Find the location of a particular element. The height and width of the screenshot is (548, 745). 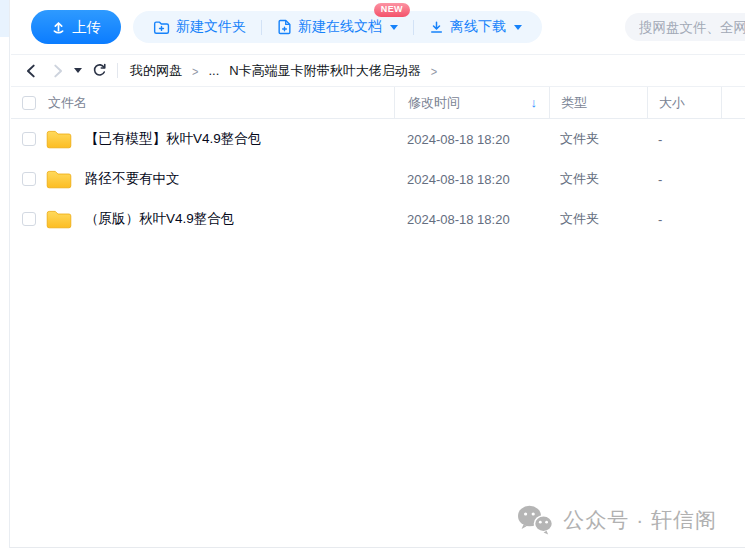

new-folder-button: 新建文件夹 is located at coordinates (200, 27).